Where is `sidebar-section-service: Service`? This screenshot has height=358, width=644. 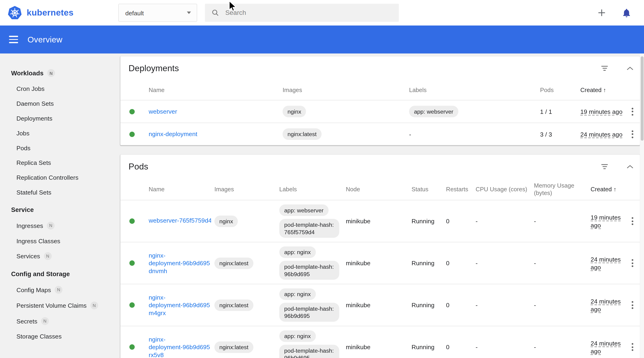 sidebar-section-service: Service is located at coordinates (60, 210).